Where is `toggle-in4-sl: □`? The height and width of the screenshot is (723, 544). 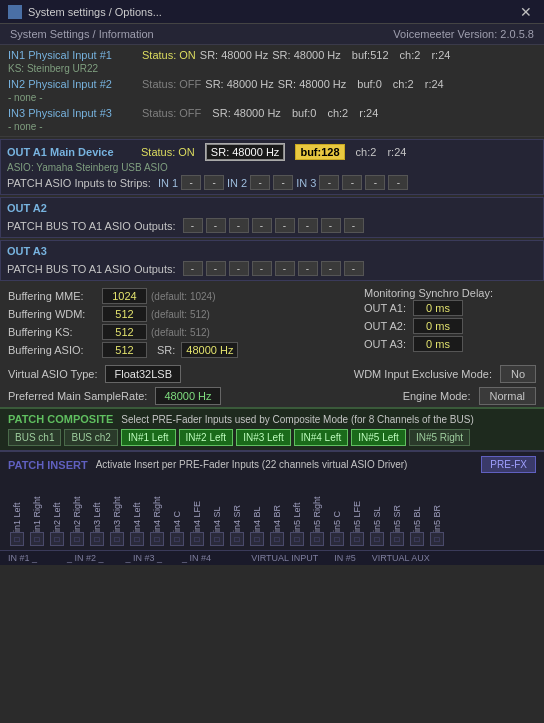 toggle-in4-sl: □ is located at coordinates (217, 539).